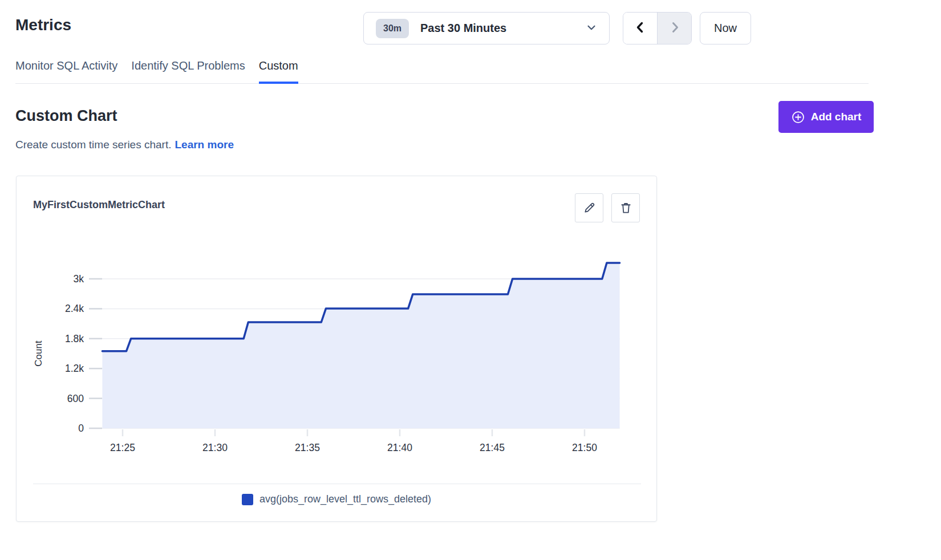 Image resolution: width=941 pixels, height=560 pixels. I want to click on svg-text: 1.8k, so click(74, 339).